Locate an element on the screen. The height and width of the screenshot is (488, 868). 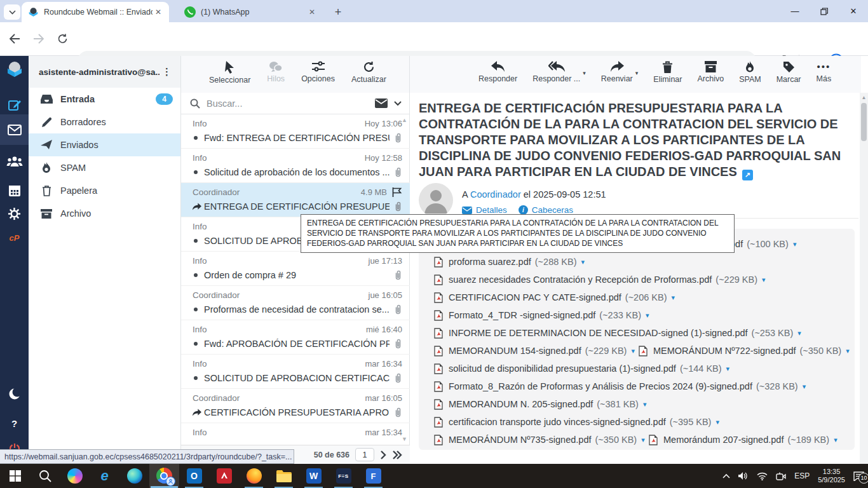
edge-button is located at coordinates (135, 476).